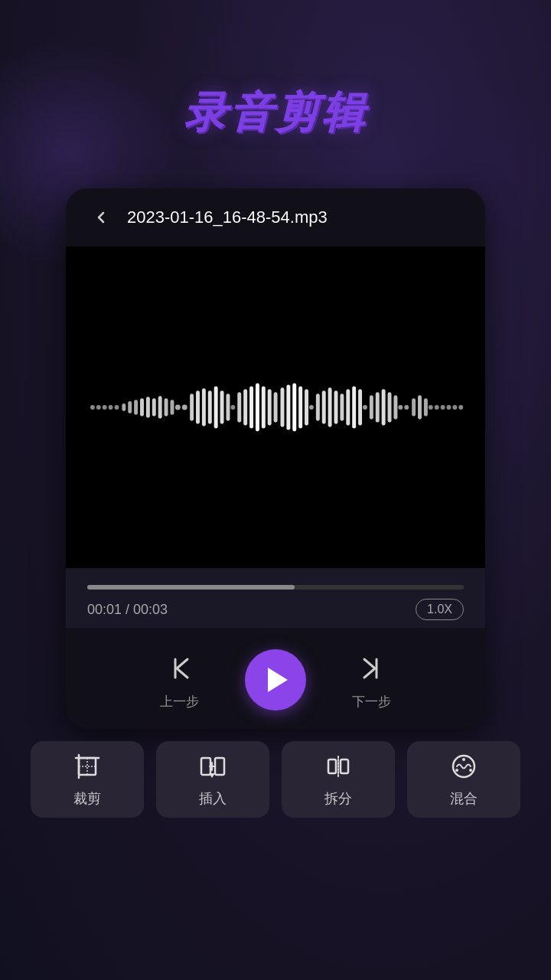 Image resolution: width=551 pixels, height=980 pixels. What do you see at coordinates (101, 217) in the screenshot?
I see `back-button` at bounding box center [101, 217].